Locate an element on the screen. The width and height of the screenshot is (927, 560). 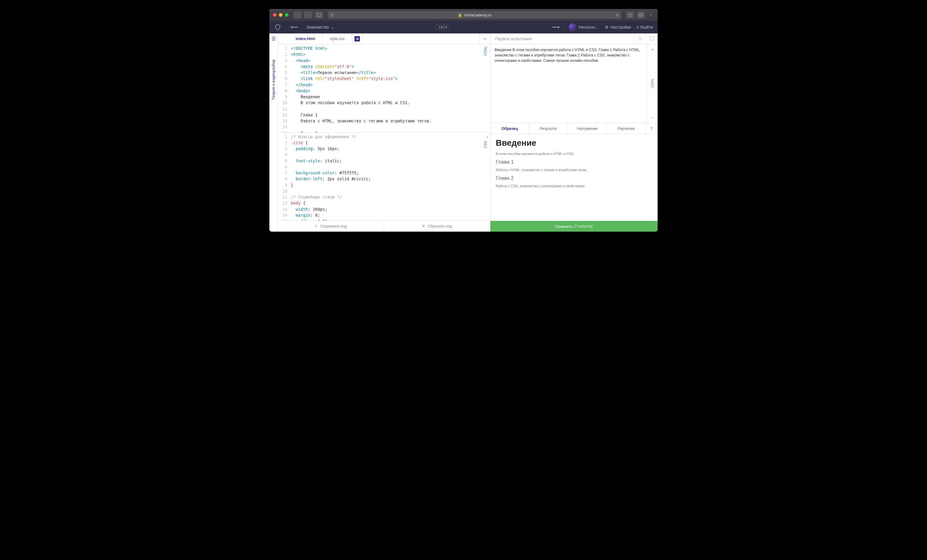
chevron-down-icon: ⌄ is located at coordinates (333, 27).